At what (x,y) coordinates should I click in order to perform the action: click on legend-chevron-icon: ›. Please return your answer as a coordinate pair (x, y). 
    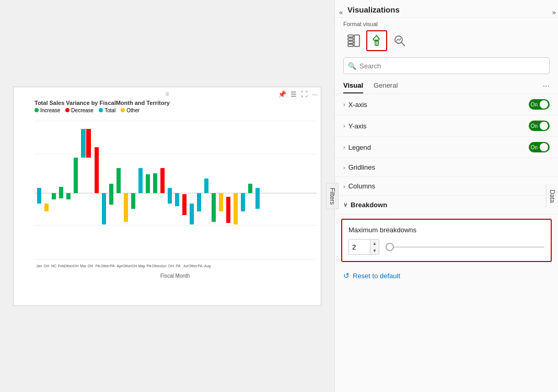
    Looking at the image, I should click on (344, 147).